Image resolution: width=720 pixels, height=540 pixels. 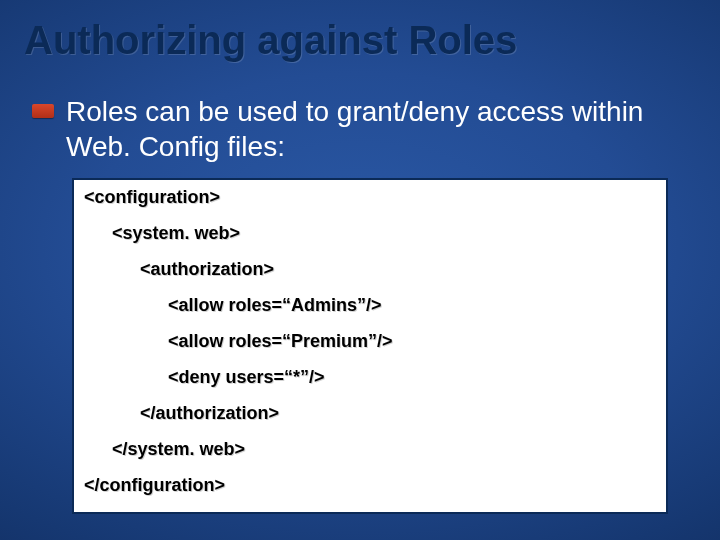 What do you see at coordinates (370, 413) in the screenshot?
I see `code-line: </authorization>` at bounding box center [370, 413].